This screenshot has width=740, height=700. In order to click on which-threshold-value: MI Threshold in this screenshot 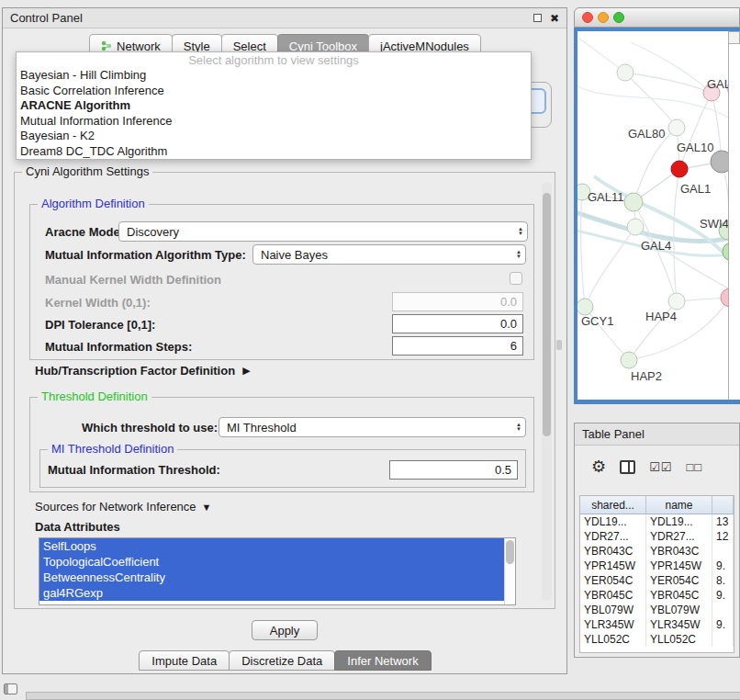, I will do `click(262, 428)`.